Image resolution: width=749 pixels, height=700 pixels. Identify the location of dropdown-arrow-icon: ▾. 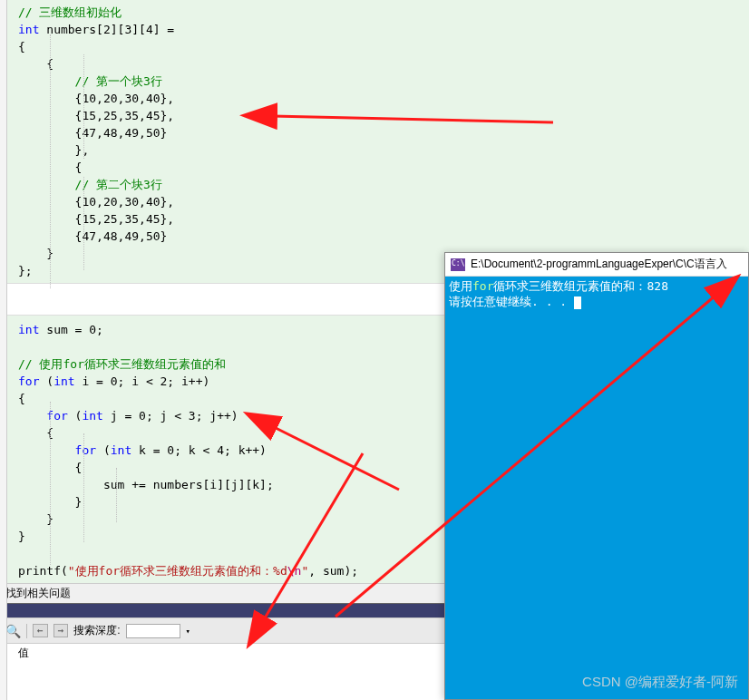
(189, 631).